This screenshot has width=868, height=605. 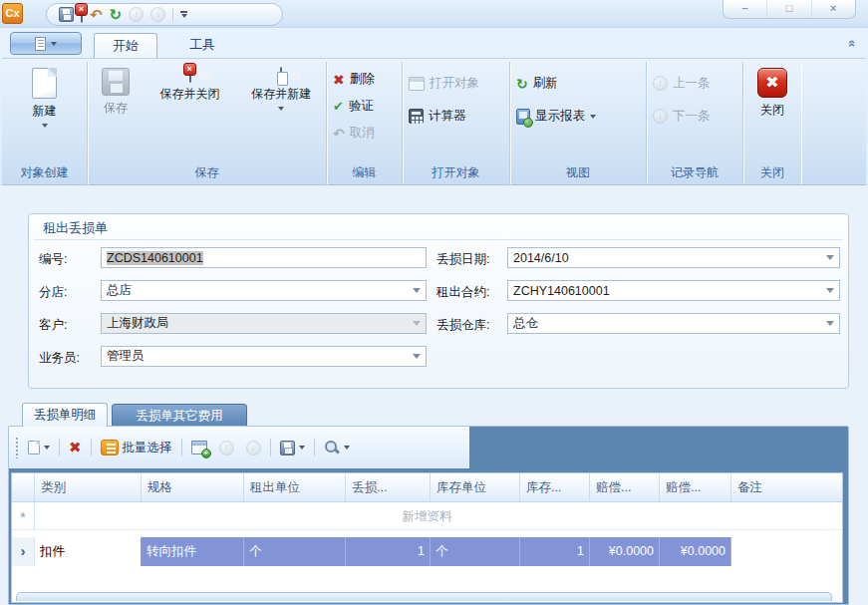 I want to click on report-icon, so click(x=523, y=117).